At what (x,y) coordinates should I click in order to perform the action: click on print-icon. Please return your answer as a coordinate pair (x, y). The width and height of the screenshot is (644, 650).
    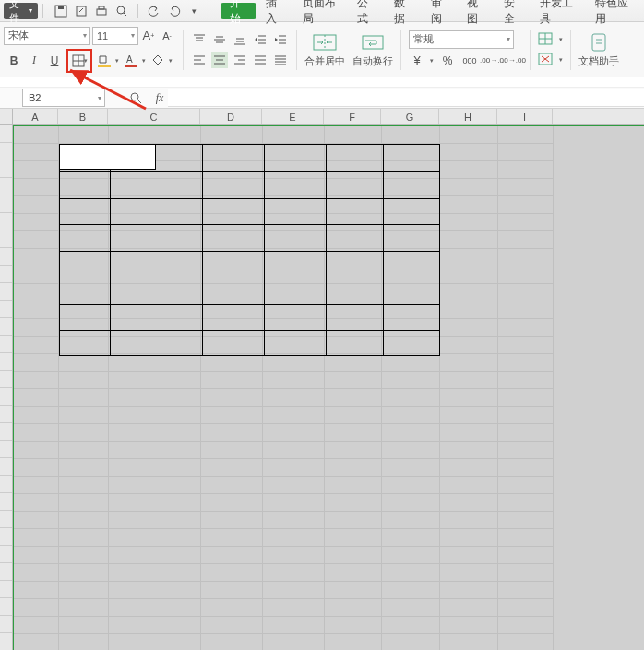
    Looking at the image, I should click on (101, 11).